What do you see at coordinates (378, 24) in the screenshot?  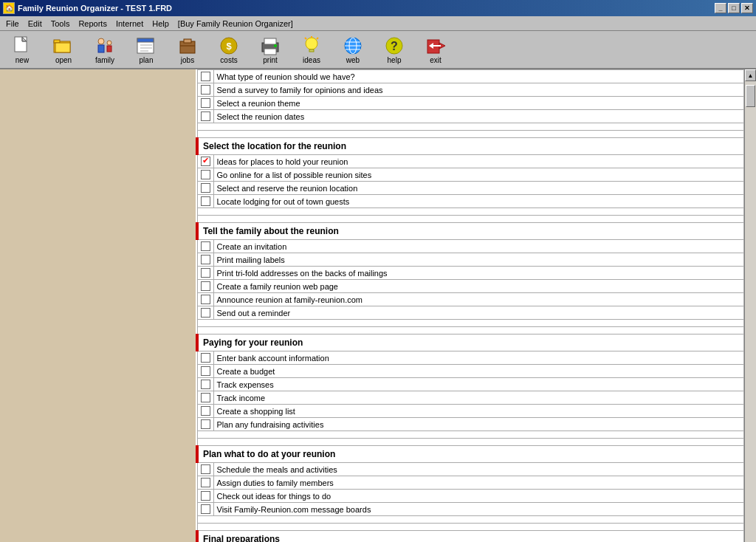 I see `menu-bar: File Edit Tools Reports Internet Help [B…` at bounding box center [378, 24].